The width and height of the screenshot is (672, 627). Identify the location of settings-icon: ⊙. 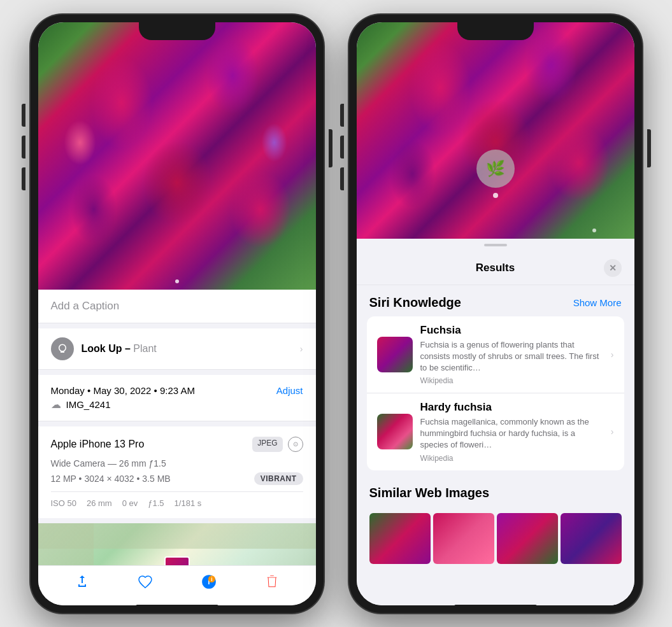
(296, 444).